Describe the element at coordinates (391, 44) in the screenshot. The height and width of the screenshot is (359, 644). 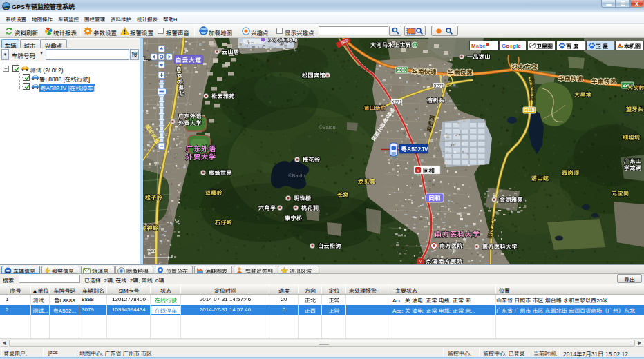
I see `svg-text: 大河马水上世界` at that location.